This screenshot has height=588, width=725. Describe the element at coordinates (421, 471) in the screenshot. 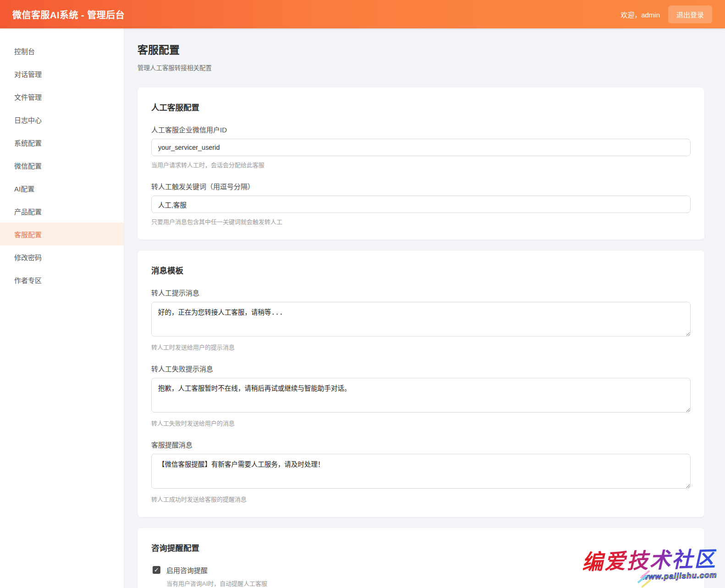

I see `service-remind-textarea: 【微信客服提醒】有新客户需要人工服务，请及时处理！` at that location.